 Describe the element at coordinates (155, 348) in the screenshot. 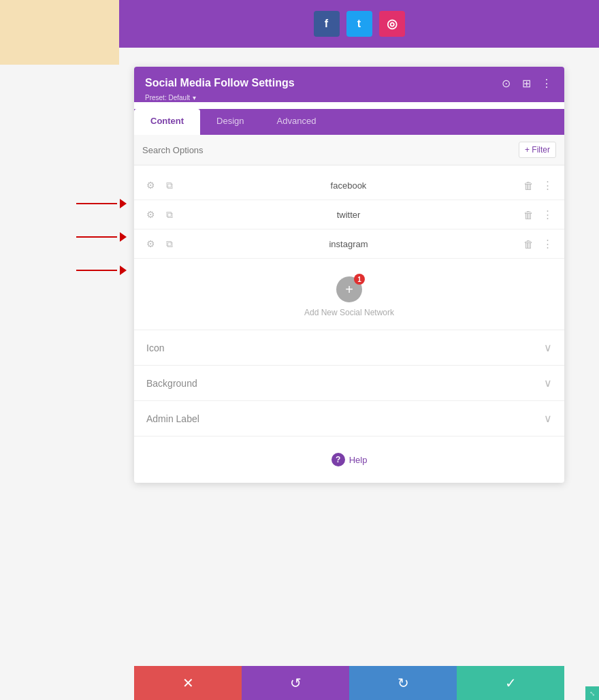

I see `accordion-title-icon: Icon` at that location.